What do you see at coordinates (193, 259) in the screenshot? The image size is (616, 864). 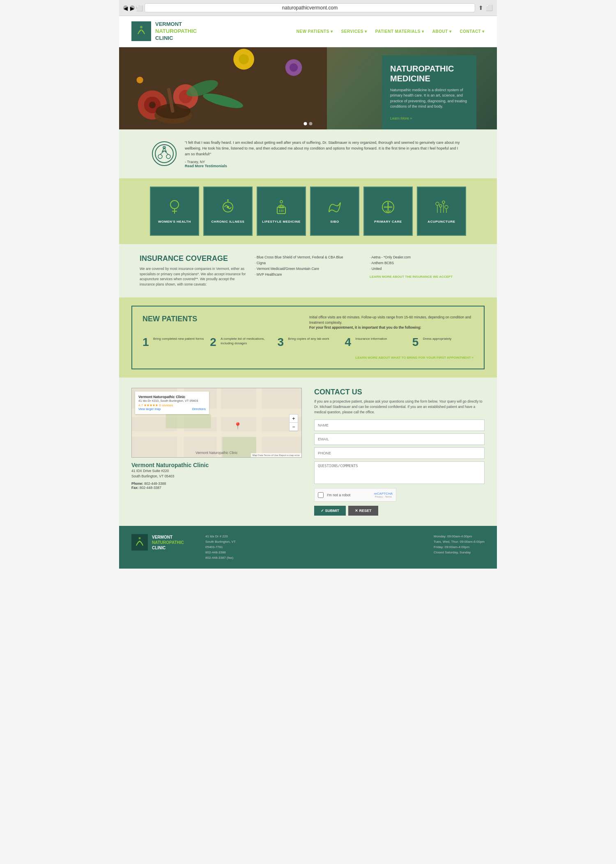 I see `insurance-title: INSURANCE COVERAGE` at bounding box center [193, 259].